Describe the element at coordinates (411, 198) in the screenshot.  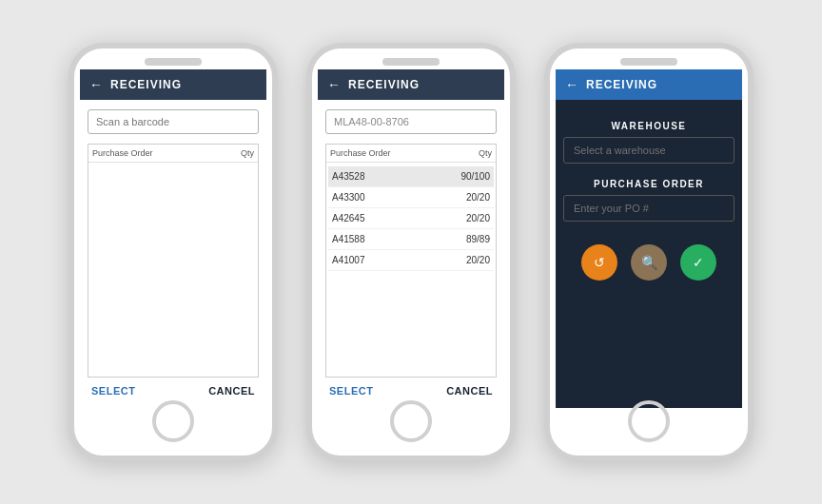
I see `table-row: A4330020/20` at that location.